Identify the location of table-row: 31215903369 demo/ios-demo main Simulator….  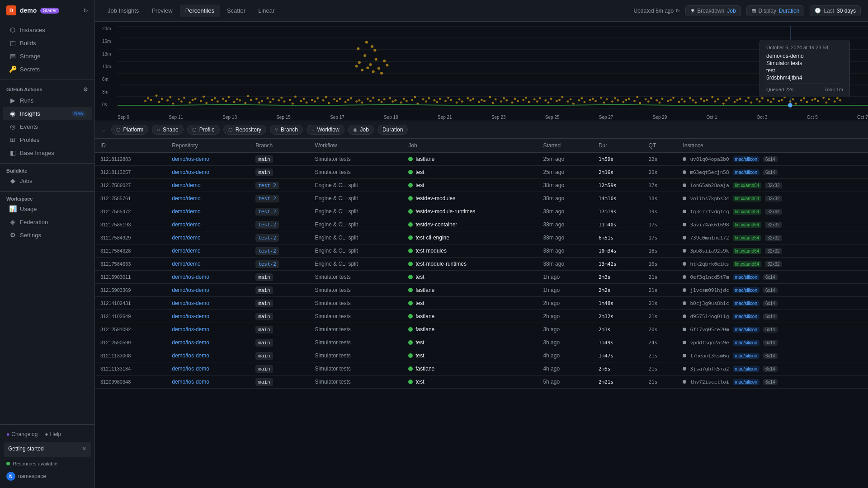
(481, 290).